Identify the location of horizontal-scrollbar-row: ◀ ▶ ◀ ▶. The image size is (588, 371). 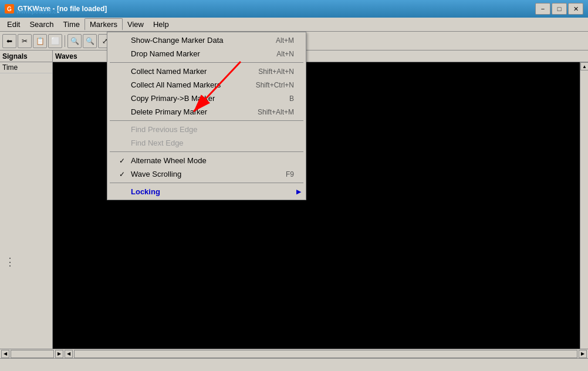
(294, 353).